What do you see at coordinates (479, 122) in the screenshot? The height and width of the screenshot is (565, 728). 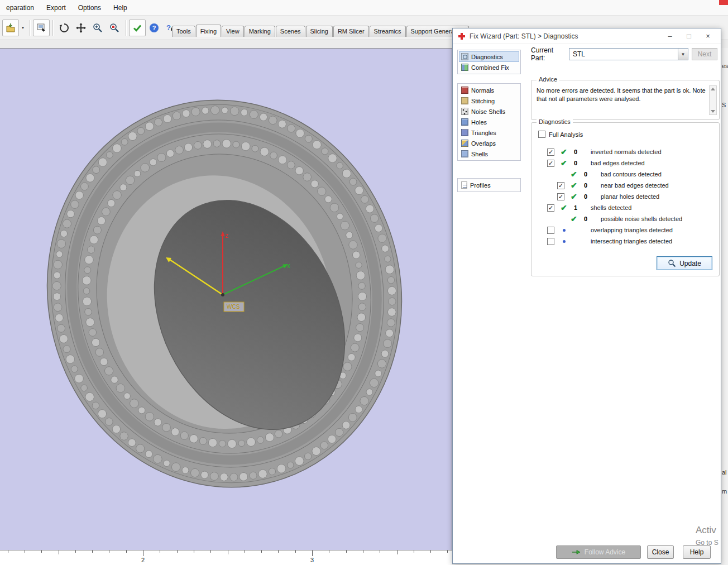 I see `sidebar-item-label: Holes` at bounding box center [479, 122].